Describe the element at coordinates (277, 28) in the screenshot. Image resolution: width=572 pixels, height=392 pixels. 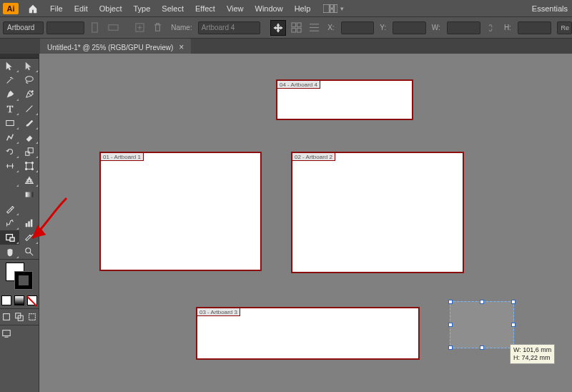
I see `move-with-artboard-button` at that location.